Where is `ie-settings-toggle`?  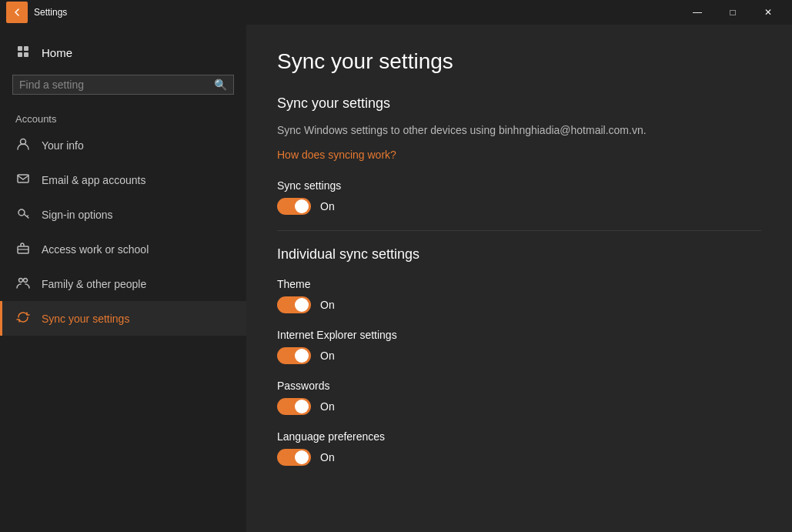 ie-settings-toggle is located at coordinates (294, 356).